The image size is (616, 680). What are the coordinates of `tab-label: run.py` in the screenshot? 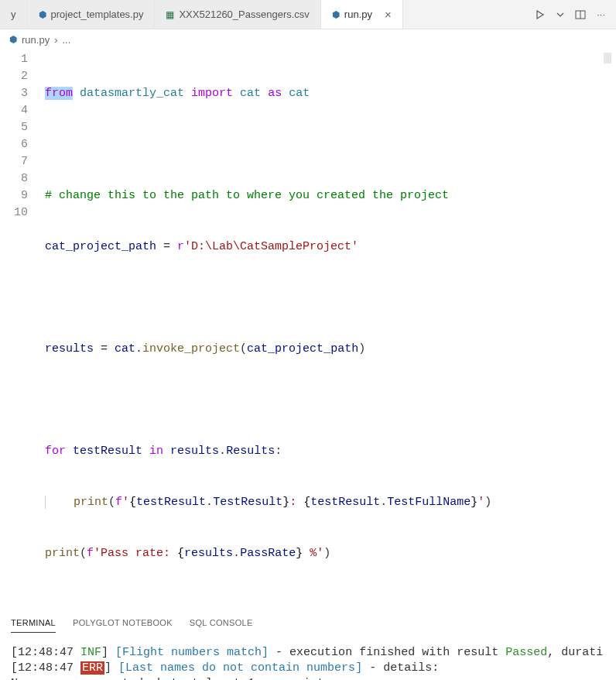 It's located at (358, 14).